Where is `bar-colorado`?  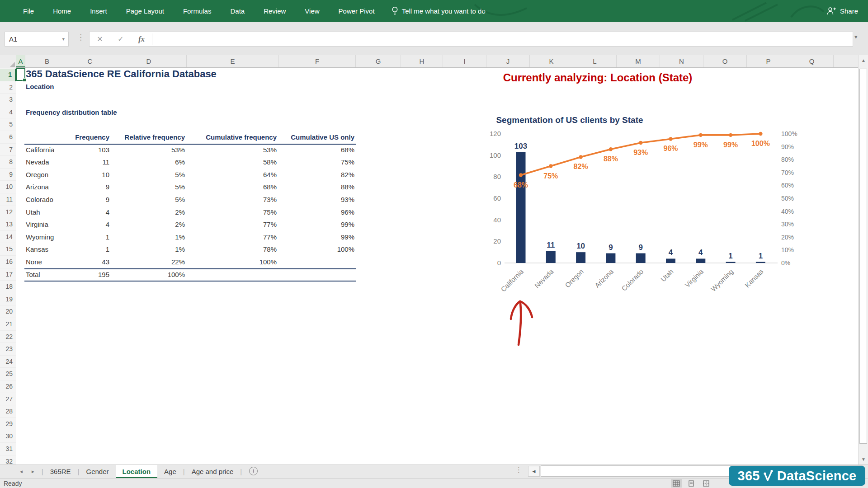
bar-colorado is located at coordinates (641, 258).